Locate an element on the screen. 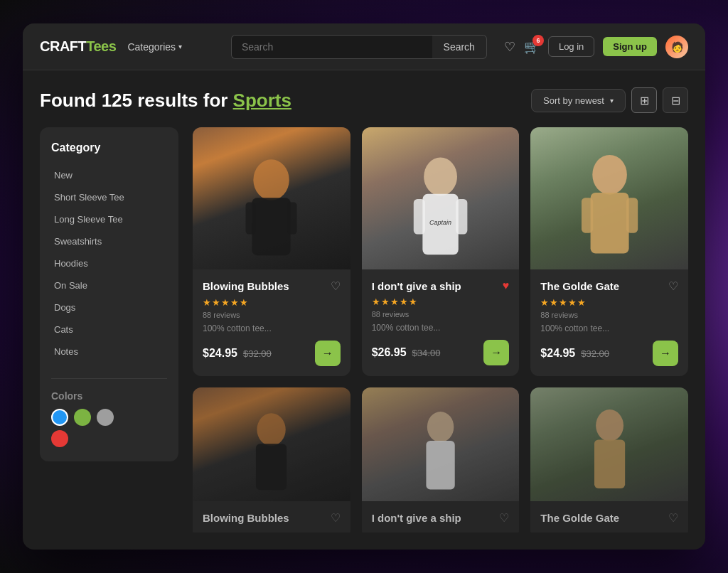 This screenshot has height=573, width=728. keyword-link: Sports is located at coordinates (262, 100).